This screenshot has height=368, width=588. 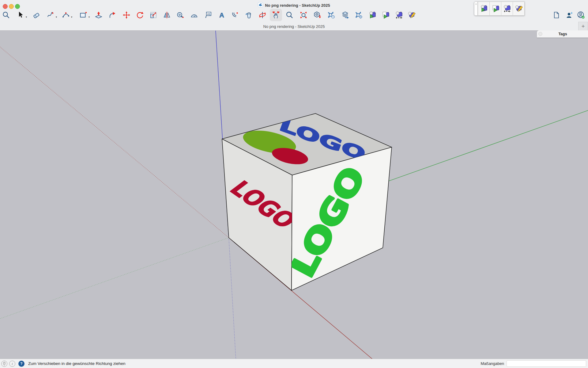 I want to click on tape-measure-icon, so click(x=180, y=15).